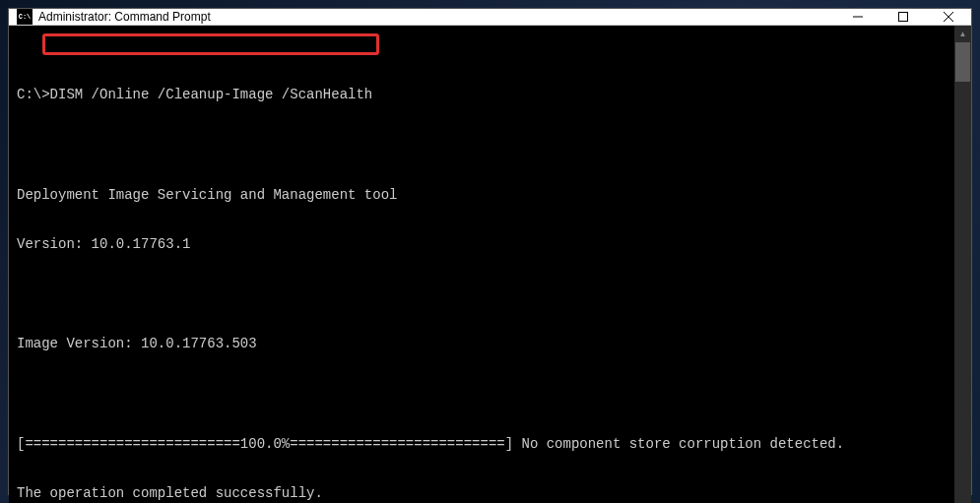 The image size is (980, 503). I want to click on app-icon-text: C:\, so click(26, 17).